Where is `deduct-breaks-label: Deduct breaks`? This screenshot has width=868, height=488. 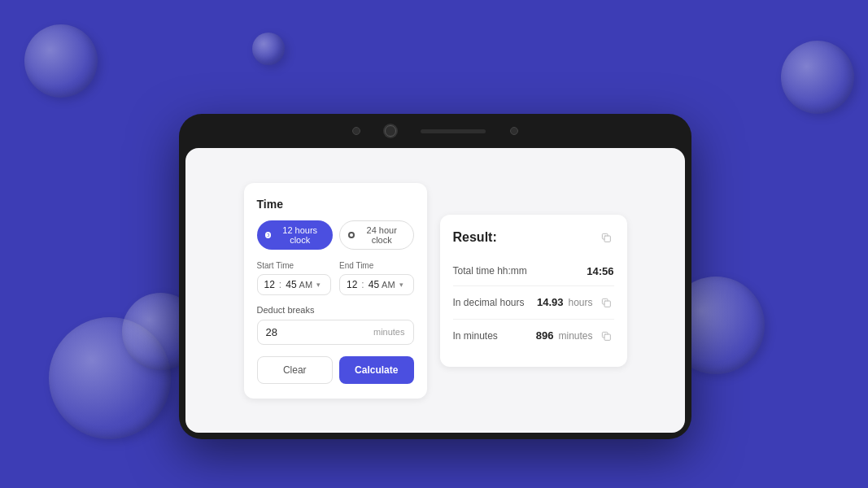
deduct-breaks-label: Deduct breaks is located at coordinates (335, 310).